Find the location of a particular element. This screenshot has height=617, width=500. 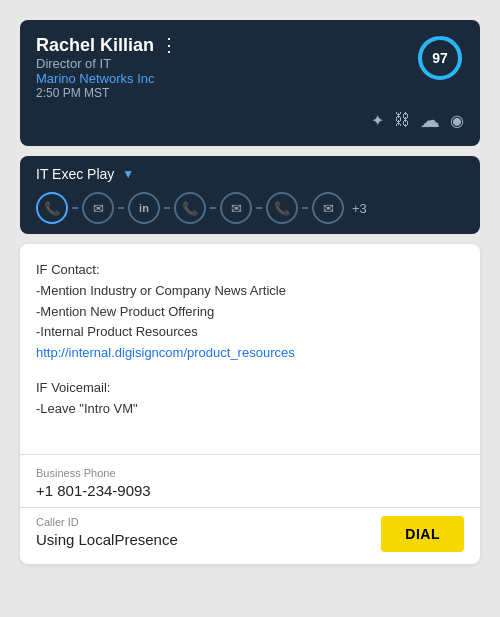

voicemail-script-section: IF Voicemail: -Leave "Intro VM" is located at coordinates (250, 399).